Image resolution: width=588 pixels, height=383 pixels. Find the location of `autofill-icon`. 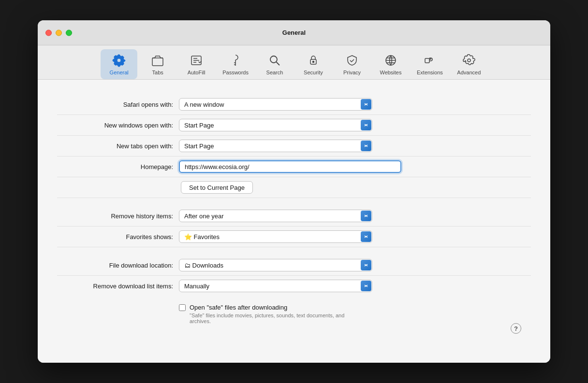

autofill-icon is located at coordinates (196, 60).